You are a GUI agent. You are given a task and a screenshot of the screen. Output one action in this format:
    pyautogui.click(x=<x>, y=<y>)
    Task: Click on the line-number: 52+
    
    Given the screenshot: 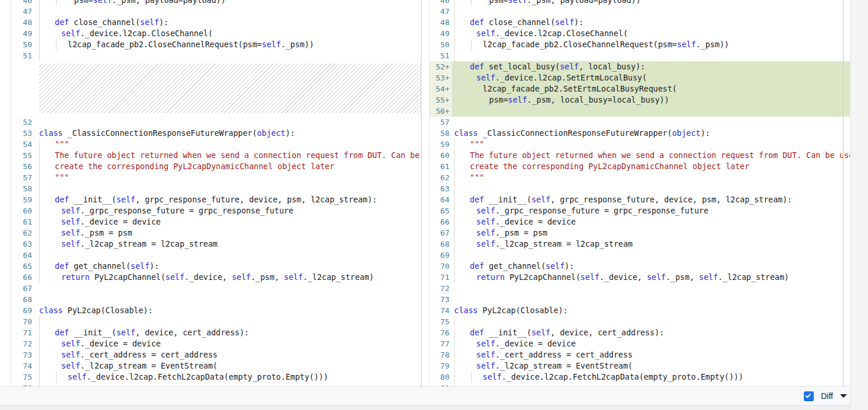 What is the action you would take?
    pyautogui.click(x=441, y=66)
    